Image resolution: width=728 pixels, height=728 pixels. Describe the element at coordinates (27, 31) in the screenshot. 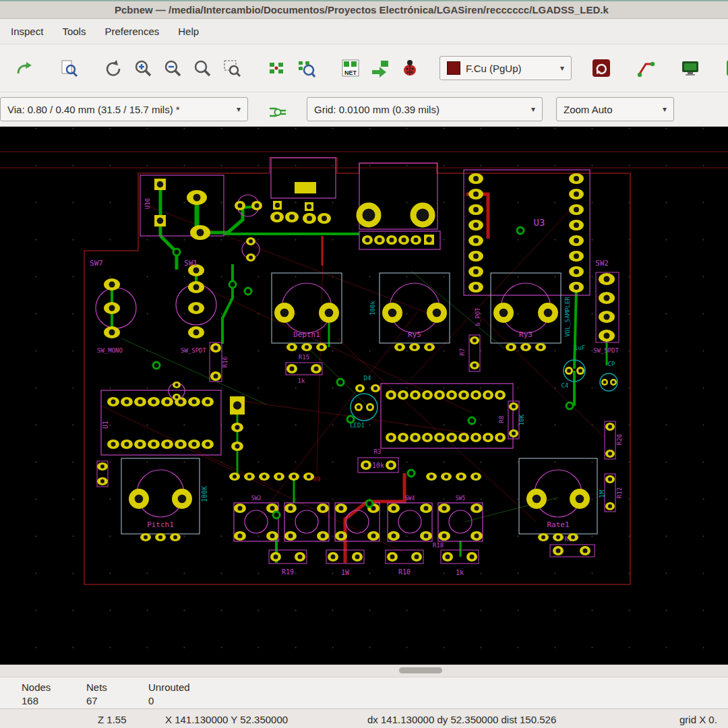

I see `menu-item-inspect: Inspect` at that location.